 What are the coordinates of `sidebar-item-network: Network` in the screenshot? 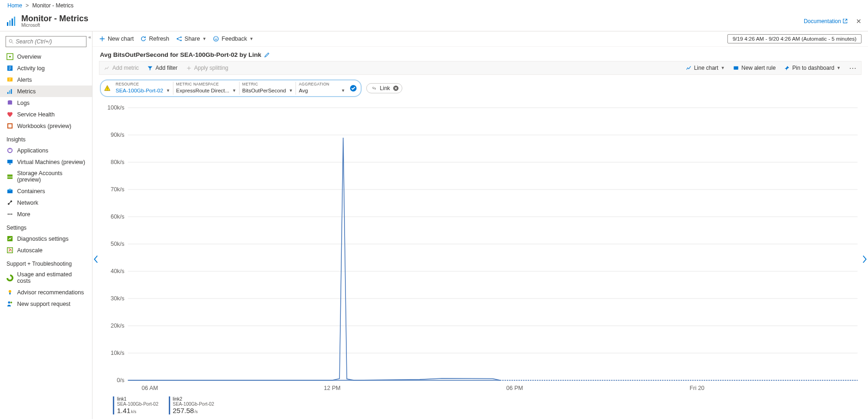 It's located at (46, 202).